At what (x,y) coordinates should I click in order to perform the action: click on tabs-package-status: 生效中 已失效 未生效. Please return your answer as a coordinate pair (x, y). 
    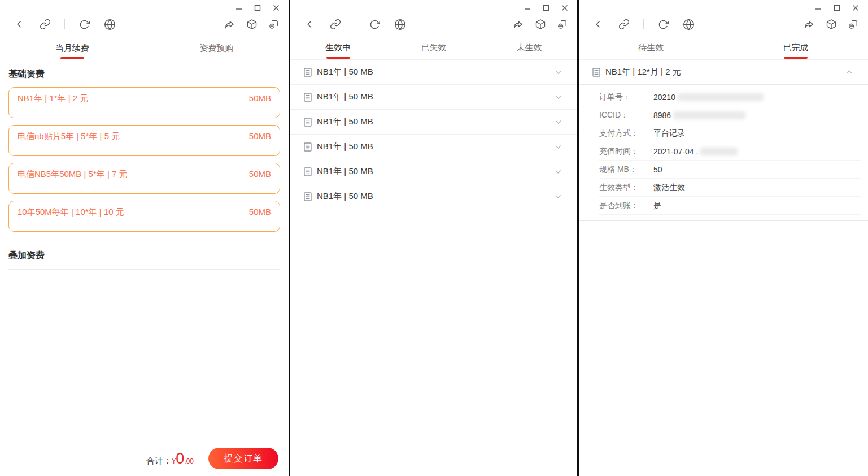
    Looking at the image, I should click on (434, 48).